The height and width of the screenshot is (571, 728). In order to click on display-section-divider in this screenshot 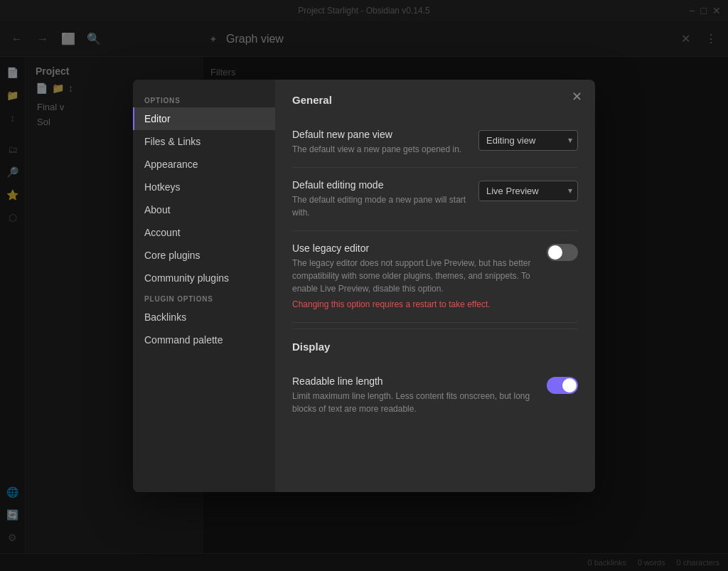, I will do `click(435, 329)`.